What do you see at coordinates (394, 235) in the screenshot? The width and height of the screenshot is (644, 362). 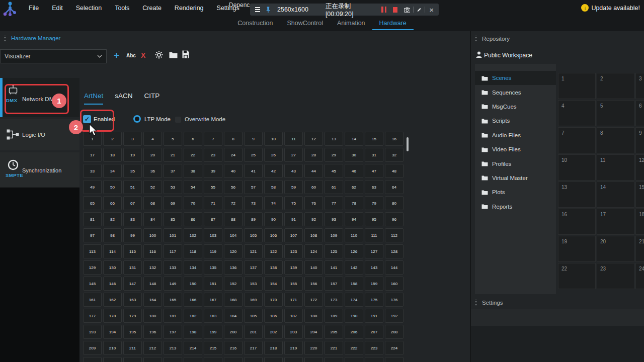 I see `universe-cell: 112` at bounding box center [394, 235].